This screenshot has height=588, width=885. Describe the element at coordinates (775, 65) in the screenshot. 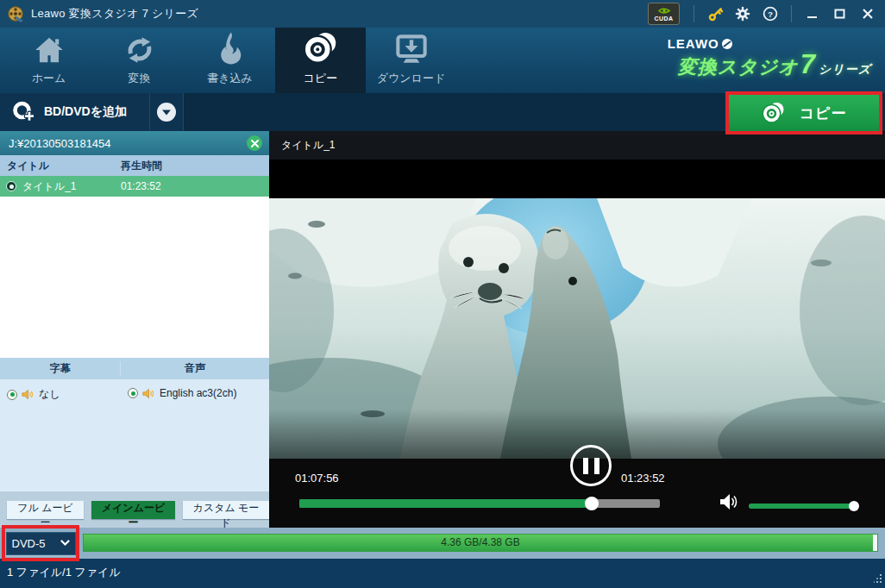

I see `brand-product-line: 変換スタジオ7シリーズ` at that location.